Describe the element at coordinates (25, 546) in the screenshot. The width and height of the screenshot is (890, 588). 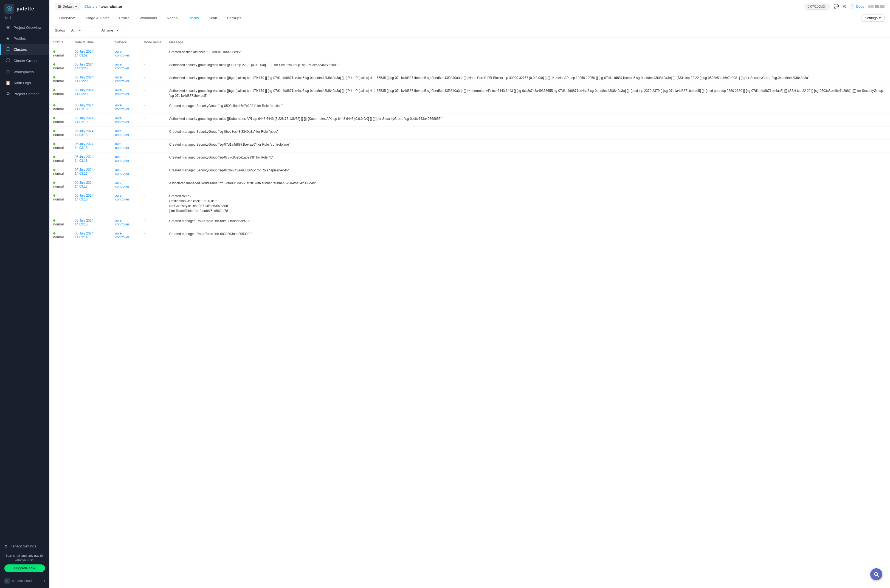
I see `tenant-settings-item: ⚙ Tenant Settings` at that location.